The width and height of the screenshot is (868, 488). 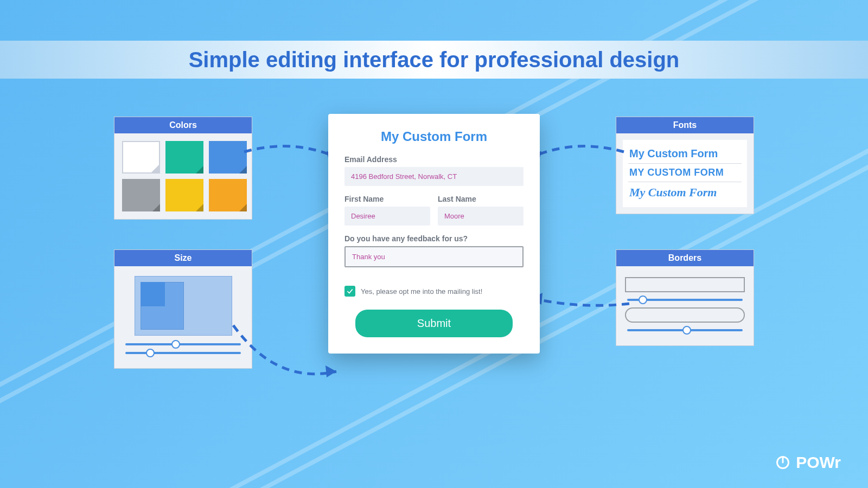 I want to click on power-icon, so click(x=783, y=463).